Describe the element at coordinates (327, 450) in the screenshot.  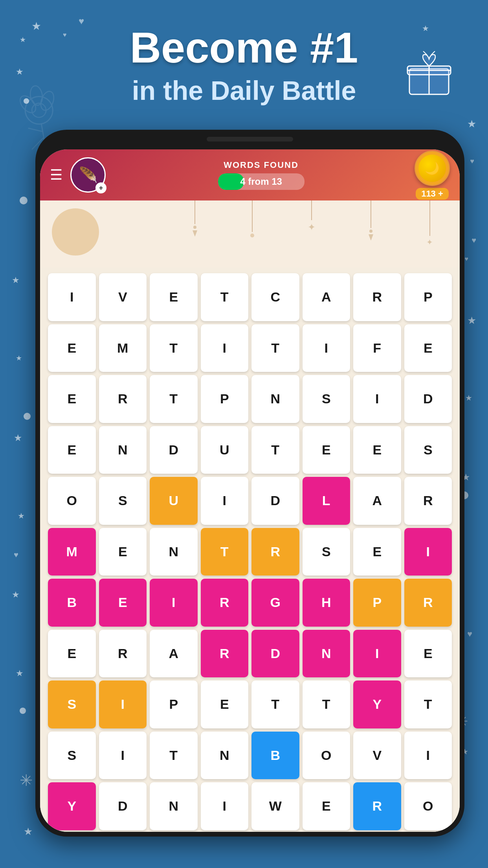
I see `letter-cell-3-5: E` at that location.